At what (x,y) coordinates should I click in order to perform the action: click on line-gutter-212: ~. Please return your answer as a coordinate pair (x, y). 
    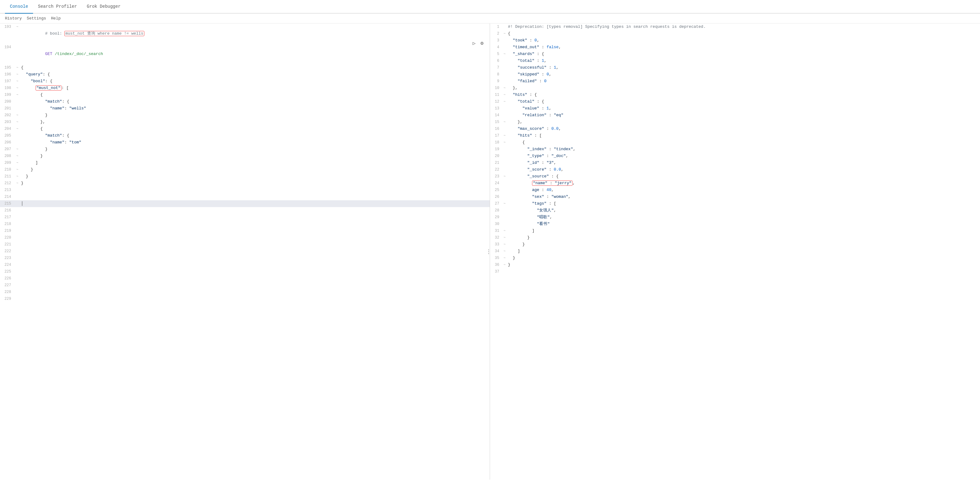
    Looking at the image, I should click on (18, 183).